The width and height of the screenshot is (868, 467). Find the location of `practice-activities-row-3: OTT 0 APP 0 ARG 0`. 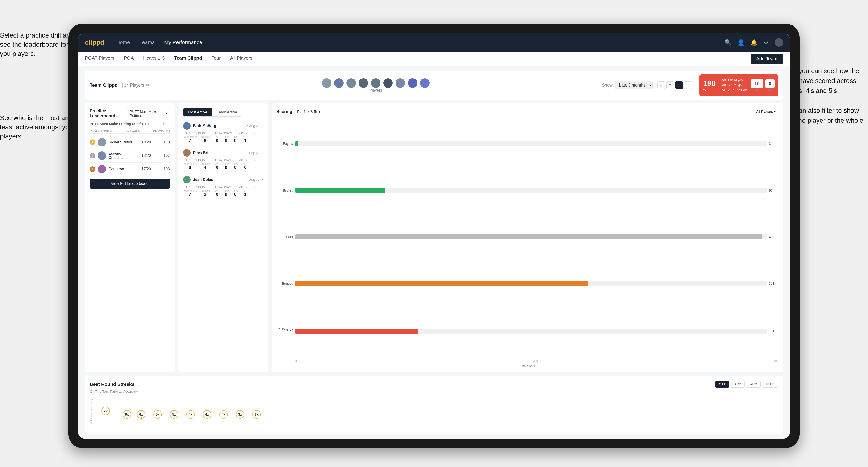

practice-activities-row-3: OTT 0 APP 0 ARG 0 is located at coordinates (235, 193).